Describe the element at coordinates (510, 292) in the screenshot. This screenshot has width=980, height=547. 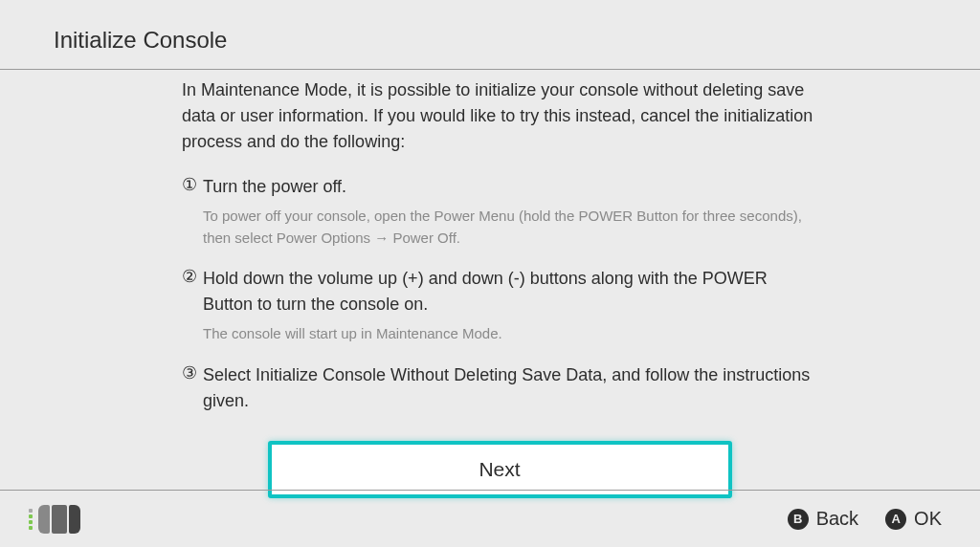
I see `step-text: Hold down the volume up (+) and down (-)…` at that location.